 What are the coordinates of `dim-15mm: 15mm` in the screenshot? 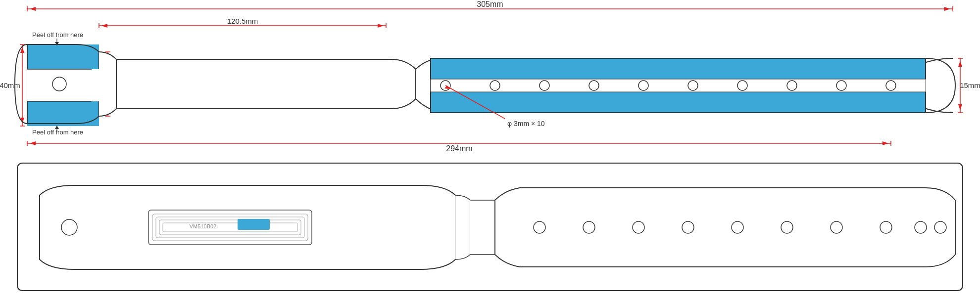 It's located at (970, 85).